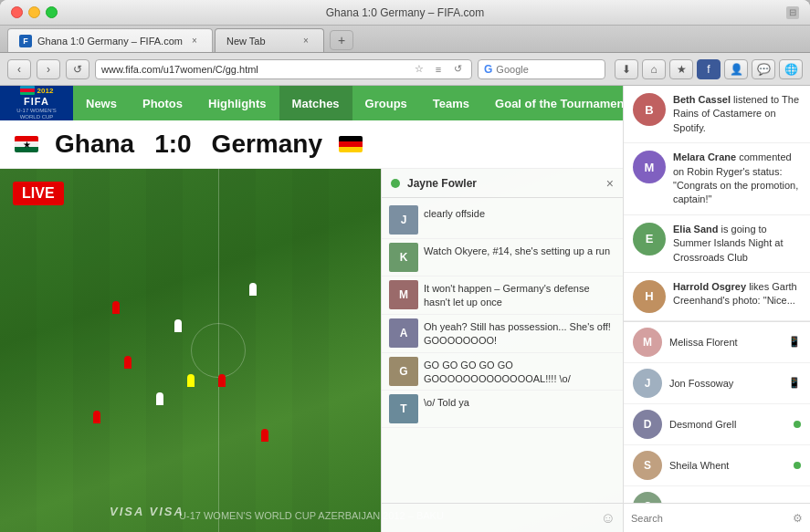  What do you see at coordinates (78, 69) in the screenshot?
I see `reload-button: ↺` at bounding box center [78, 69].